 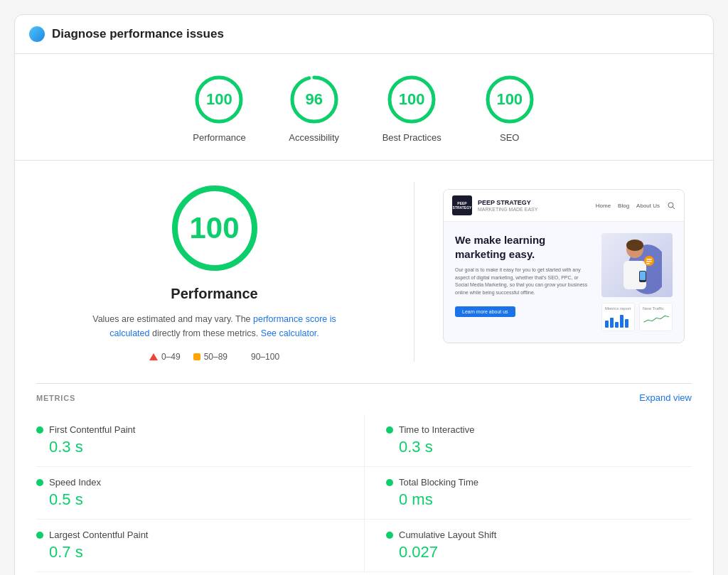 What do you see at coordinates (98, 534) in the screenshot?
I see `metric-lcp-name: Largest Contentful Paint` at bounding box center [98, 534].